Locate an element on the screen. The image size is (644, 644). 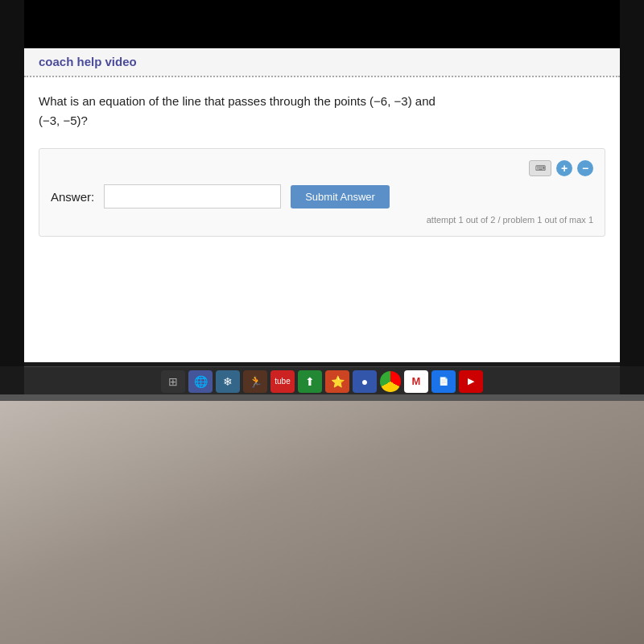
question-area: What is an equation of the line that pas… is located at coordinates (322, 108).